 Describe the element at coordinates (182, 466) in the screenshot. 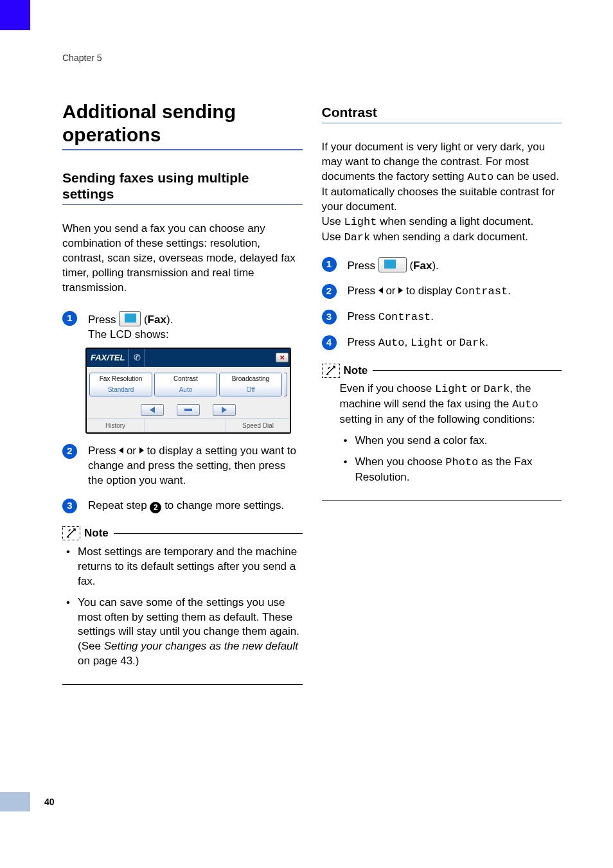

I see `step-2: 2 Press or to display a setting you want…` at that location.